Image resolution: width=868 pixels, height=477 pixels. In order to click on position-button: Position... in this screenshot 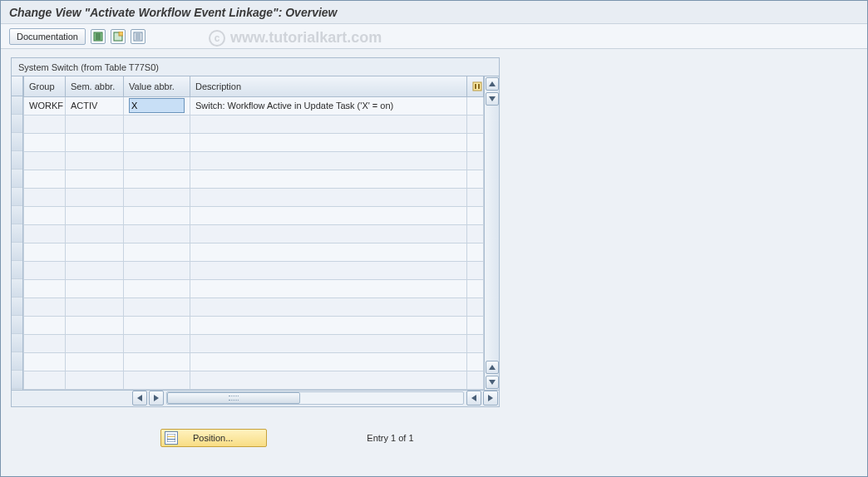, I will do `click(214, 438)`.